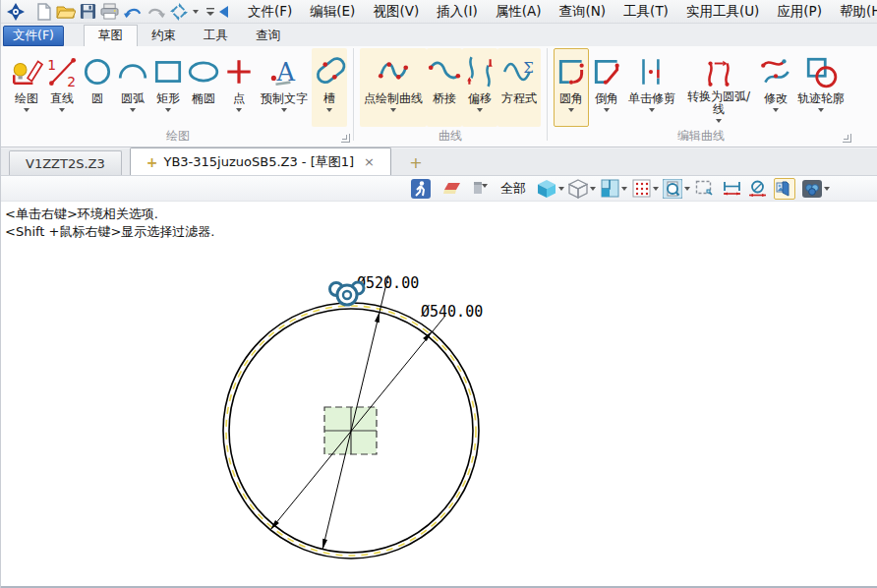 The height and width of the screenshot is (588, 877). I want to click on menu-utilities: 实用工具(U), so click(723, 12).